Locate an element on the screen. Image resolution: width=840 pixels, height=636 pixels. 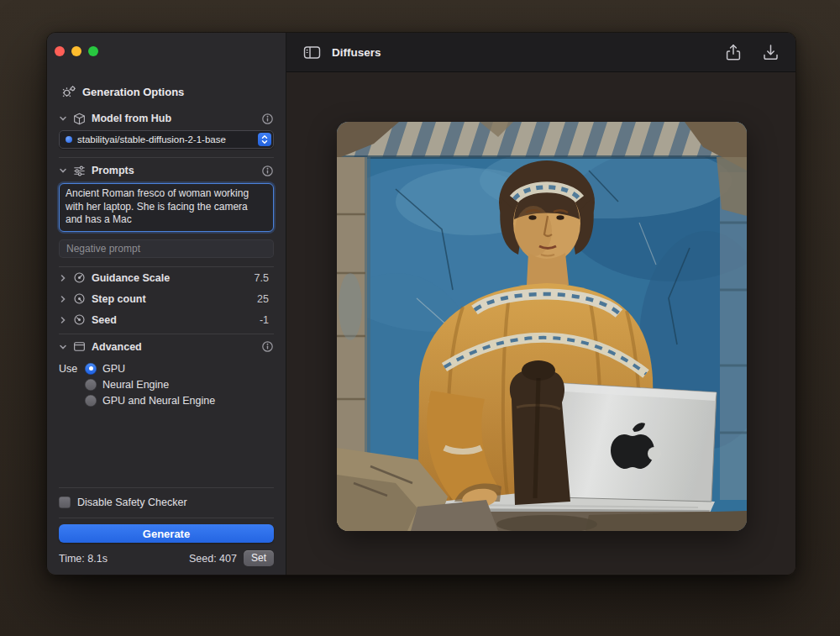
compute-unit-group: Use GPU Neural Engine GPU and Neural Eng… is located at coordinates (166, 385).